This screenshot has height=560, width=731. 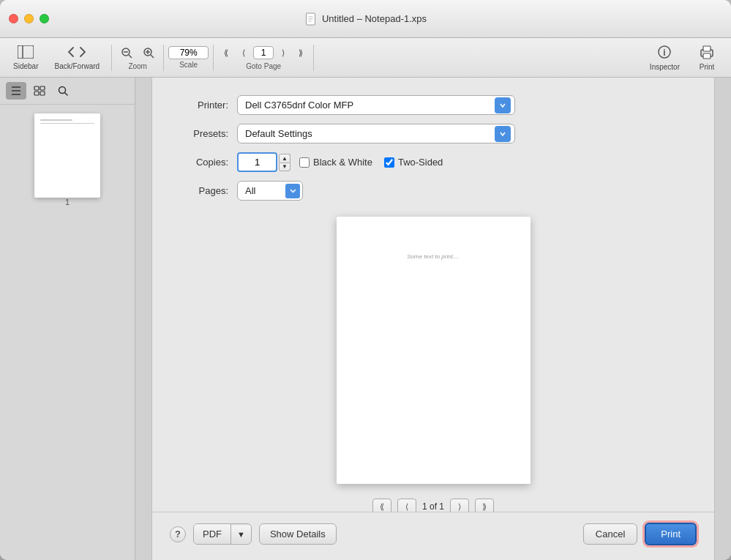 I want to click on maximize-button, so click(x=44, y=19).